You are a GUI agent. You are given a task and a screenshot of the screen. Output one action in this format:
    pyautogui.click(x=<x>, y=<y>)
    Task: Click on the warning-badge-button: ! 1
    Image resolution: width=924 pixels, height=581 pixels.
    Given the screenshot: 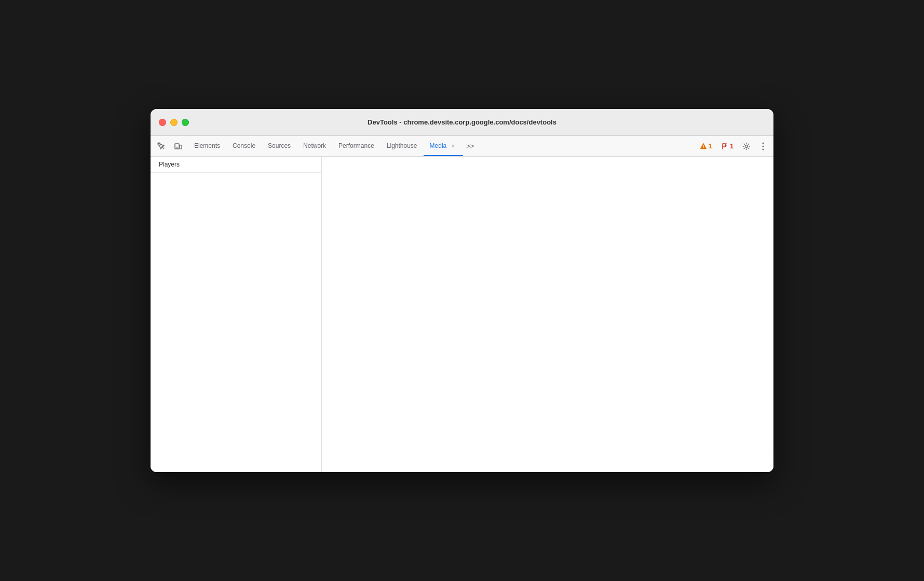 What is the action you would take?
    pyautogui.click(x=706, y=146)
    